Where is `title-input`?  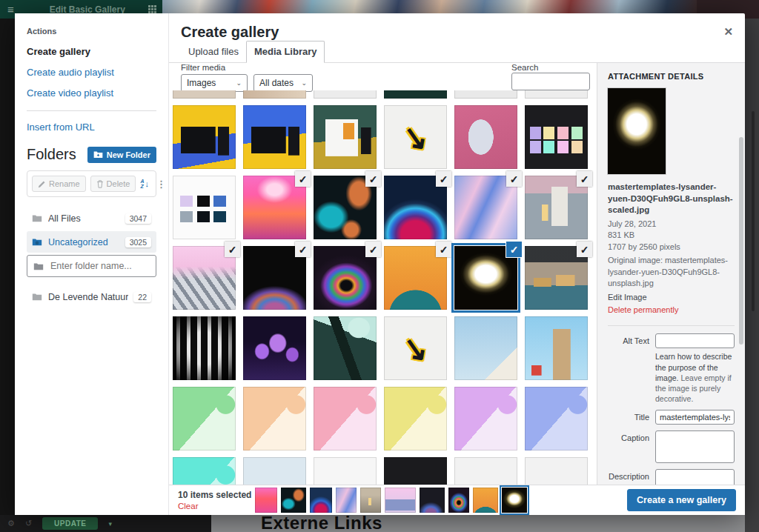
title-input is located at coordinates (695, 417).